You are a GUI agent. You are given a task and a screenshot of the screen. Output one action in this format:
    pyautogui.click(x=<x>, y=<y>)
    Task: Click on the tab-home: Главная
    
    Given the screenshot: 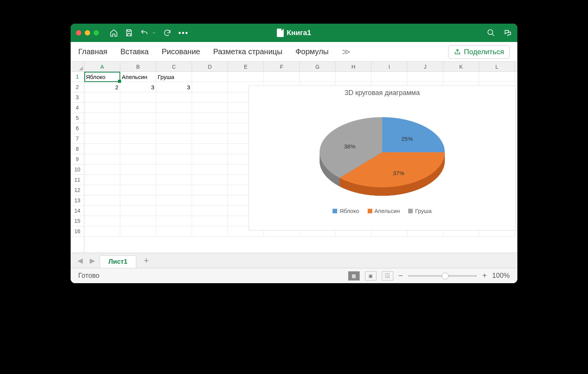 What is the action you would take?
    pyautogui.click(x=93, y=52)
    